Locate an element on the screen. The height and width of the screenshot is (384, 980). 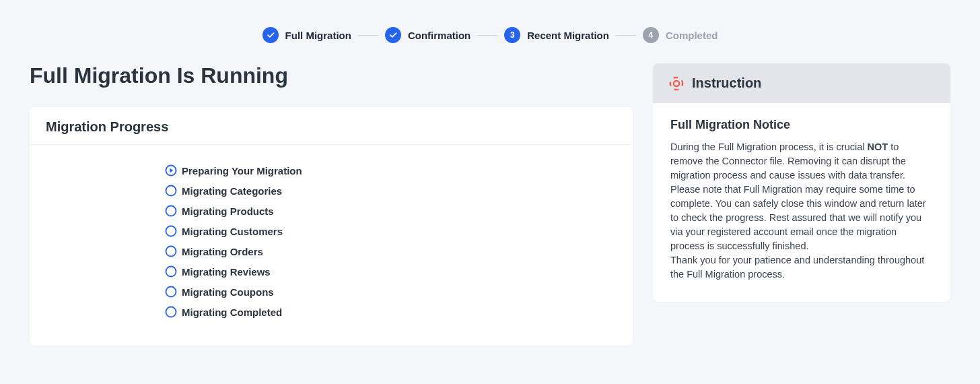
progress-item-completed: Migrating Completed is located at coordinates (390, 312).